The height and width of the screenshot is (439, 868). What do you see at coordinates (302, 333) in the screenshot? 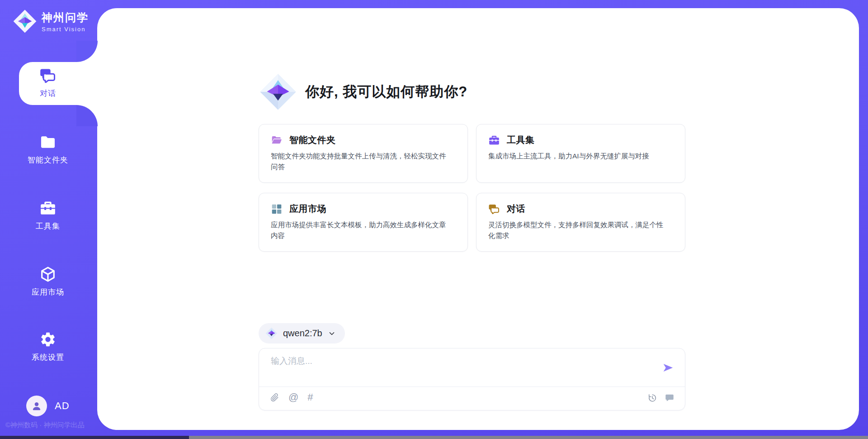
I see `model-selector: qwen2:7b` at bounding box center [302, 333].